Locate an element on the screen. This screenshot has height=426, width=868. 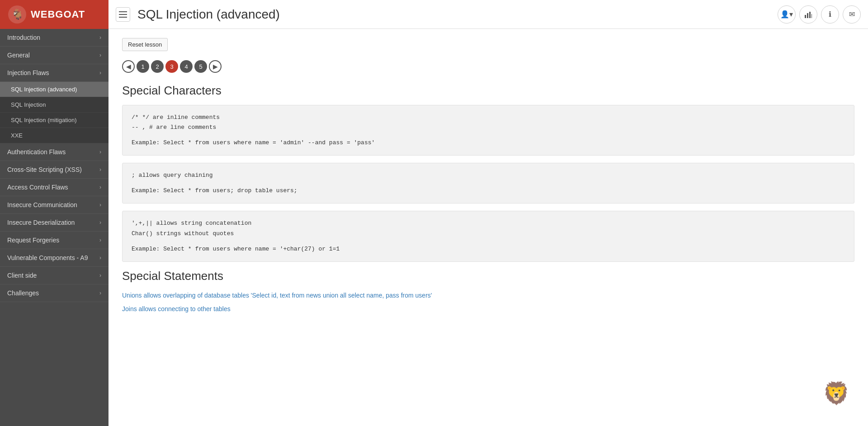
logo-text: WEBGOAT is located at coordinates (58, 14).